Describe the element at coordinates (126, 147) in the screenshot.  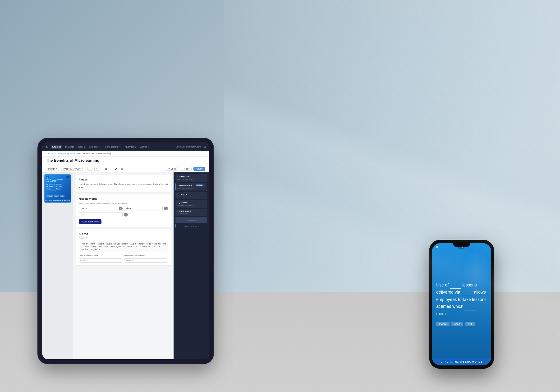
I see `tablet-navbar: ⚙ Courses Playlists User ▾ Engage ▾ Peer…` at that location.